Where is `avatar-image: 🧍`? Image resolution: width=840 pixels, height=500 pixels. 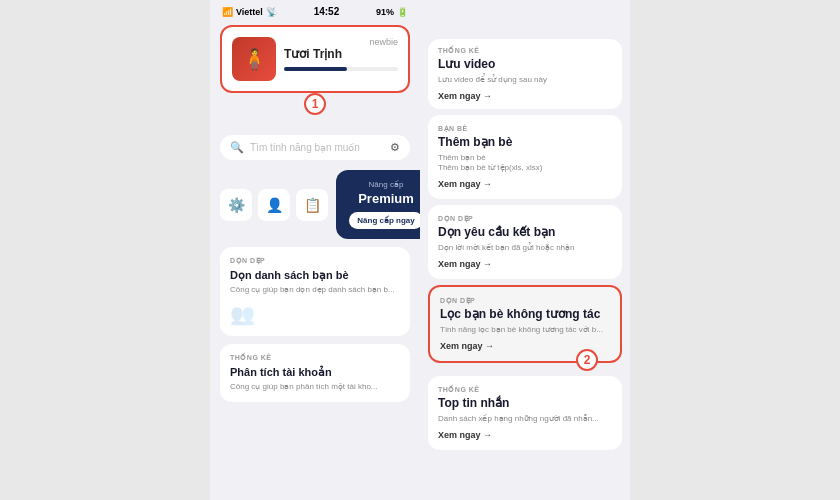 avatar-image: 🧍 is located at coordinates (254, 59).